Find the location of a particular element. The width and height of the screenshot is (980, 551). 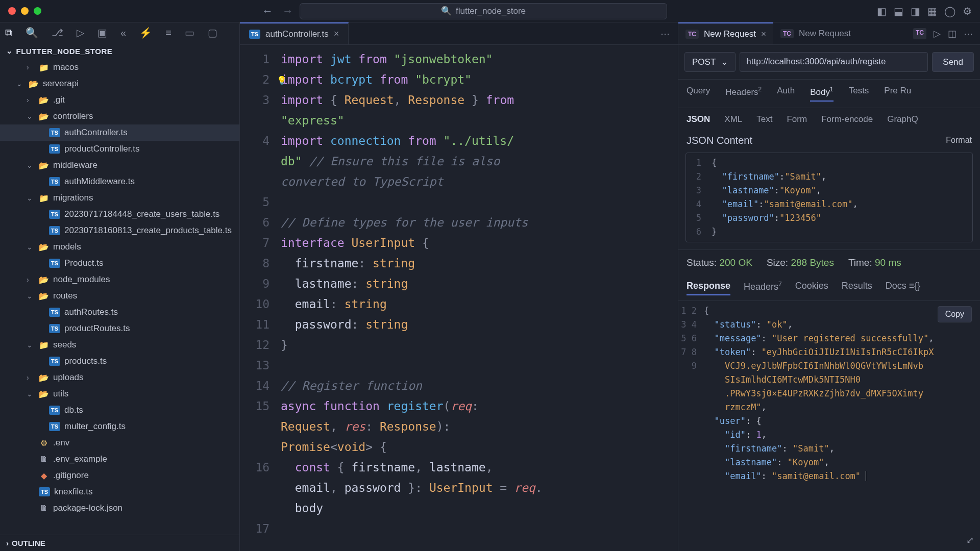

forward-icon: → is located at coordinates (288, 11).